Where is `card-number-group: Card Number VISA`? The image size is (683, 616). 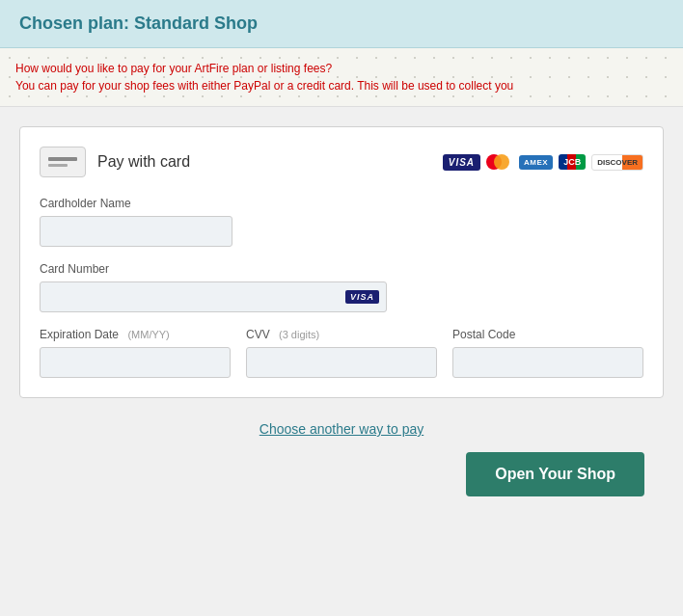 card-number-group: Card Number VISA is located at coordinates (342, 287).